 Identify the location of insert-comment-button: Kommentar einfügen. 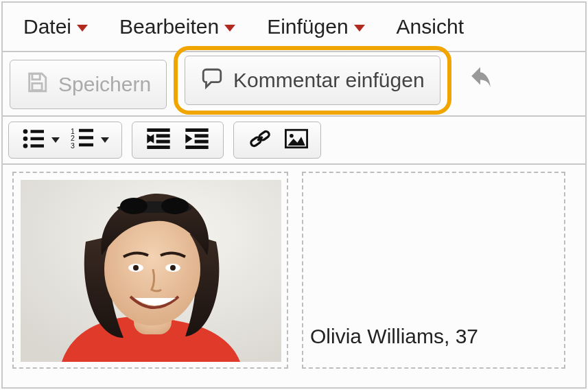
(313, 80).